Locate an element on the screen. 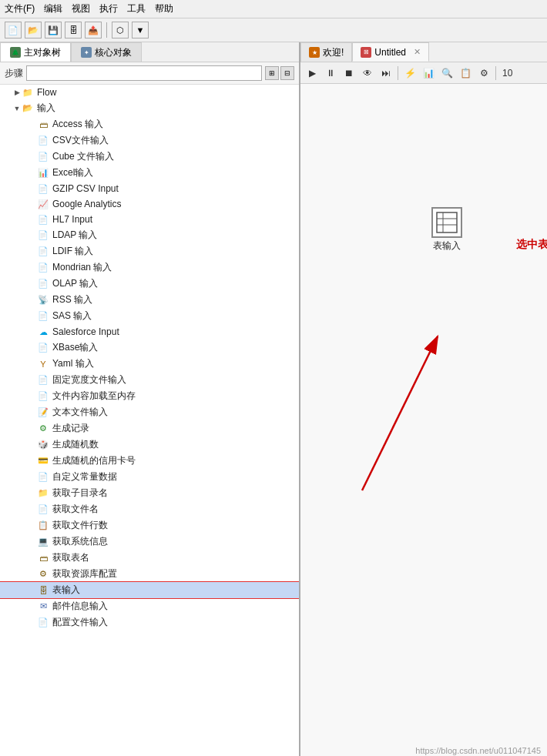 The height and width of the screenshot is (756, 547). menu-help: 帮助 is located at coordinates (164, 9).